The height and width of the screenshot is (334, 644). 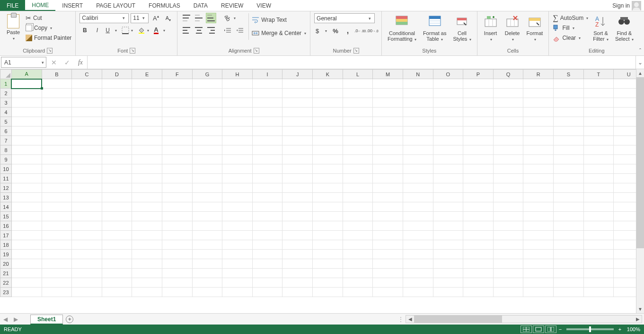 I want to click on column-header: J, so click(x=298, y=74).